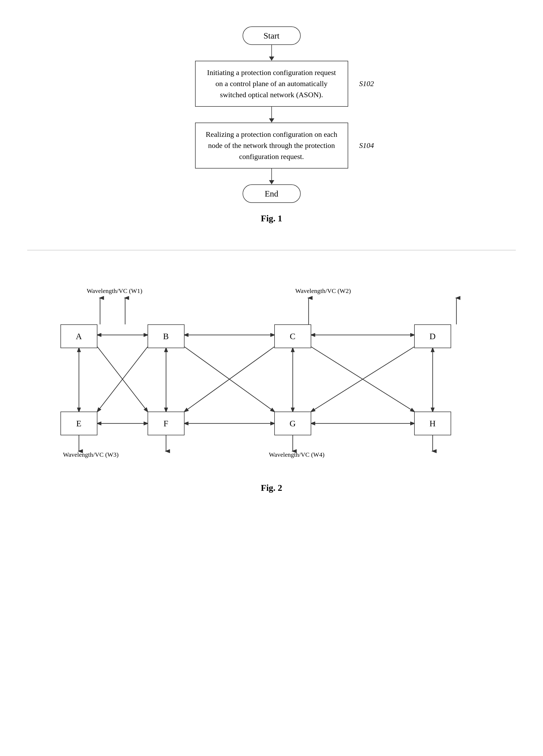 The image size is (543, 756). Describe the element at coordinates (79, 423) in the screenshot. I see `node-E: E` at that location.